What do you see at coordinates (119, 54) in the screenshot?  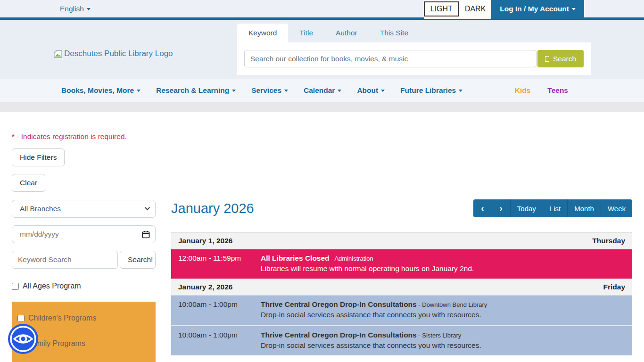 I see `logo-alt-text: Deschutes Public Library Logo` at bounding box center [119, 54].